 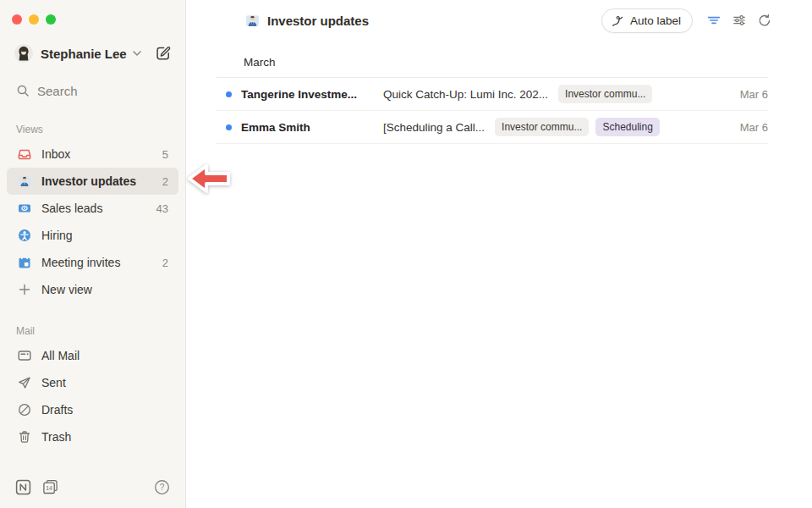 What do you see at coordinates (93, 290) in the screenshot?
I see `sidebar-item-new-view: New view` at bounding box center [93, 290].